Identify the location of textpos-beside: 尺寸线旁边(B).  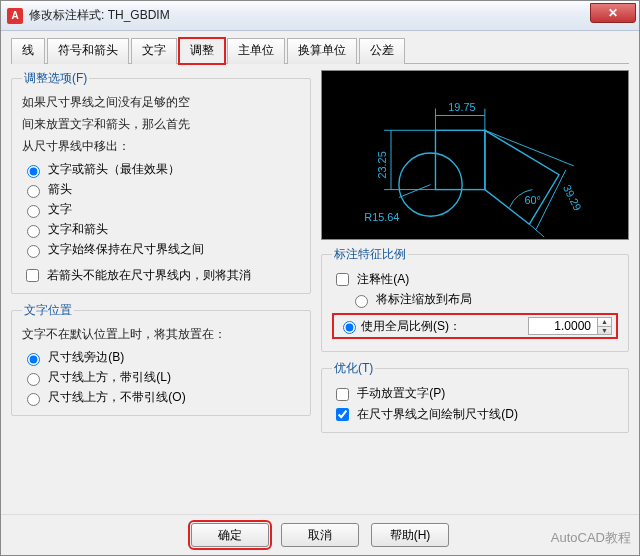
(161, 357).